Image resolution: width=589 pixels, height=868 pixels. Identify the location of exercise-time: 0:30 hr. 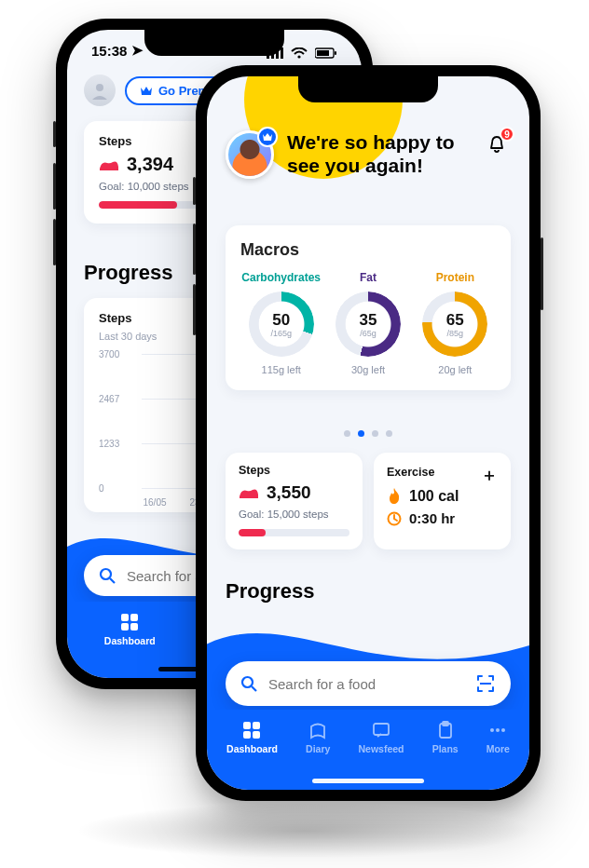
(432, 518).